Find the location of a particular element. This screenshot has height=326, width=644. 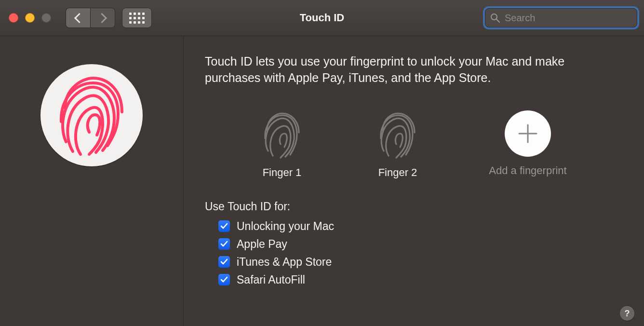

show-all-button is located at coordinates (137, 18).